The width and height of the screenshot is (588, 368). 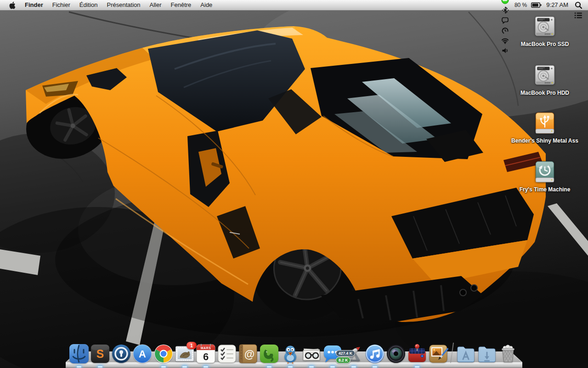 I want to click on battery-icon, so click(x=536, y=5).